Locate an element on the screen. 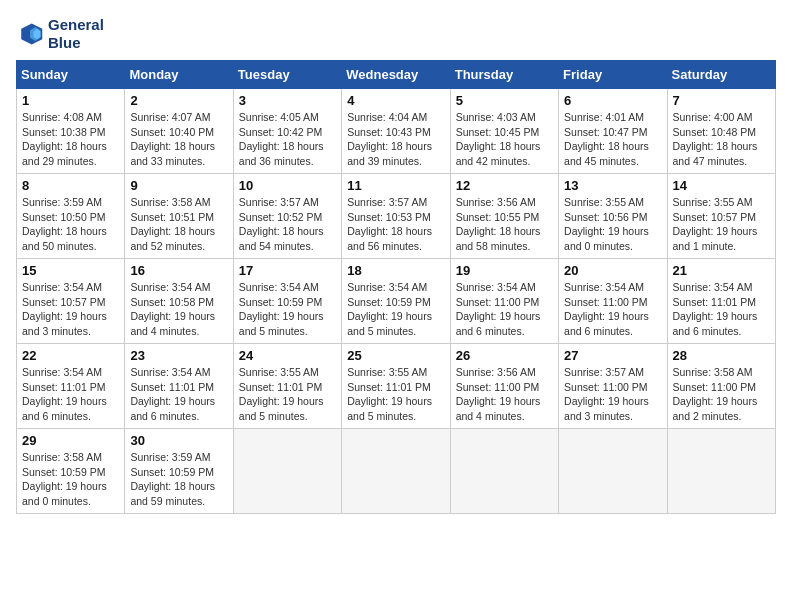  day-info: Sunrise: 3:54 AMSunset: 10:58 PMDaylight… is located at coordinates (178, 310).